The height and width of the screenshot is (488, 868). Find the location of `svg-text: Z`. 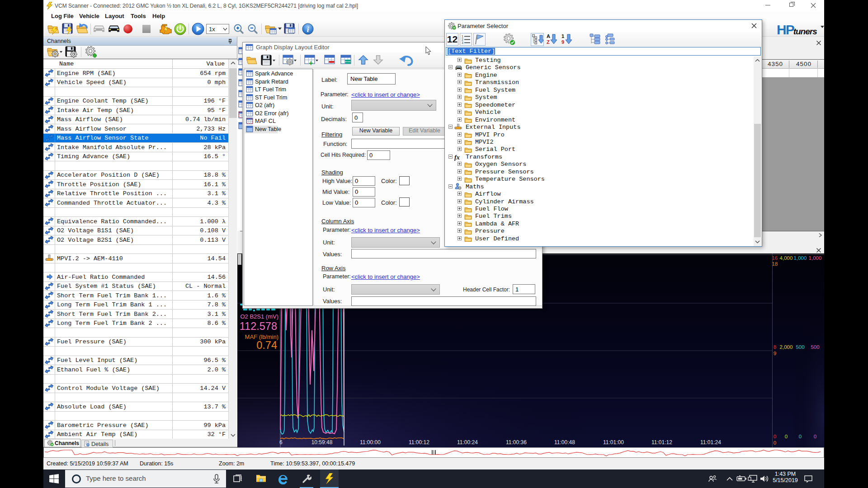

svg-text: Z is located at coordinates (548, 42).